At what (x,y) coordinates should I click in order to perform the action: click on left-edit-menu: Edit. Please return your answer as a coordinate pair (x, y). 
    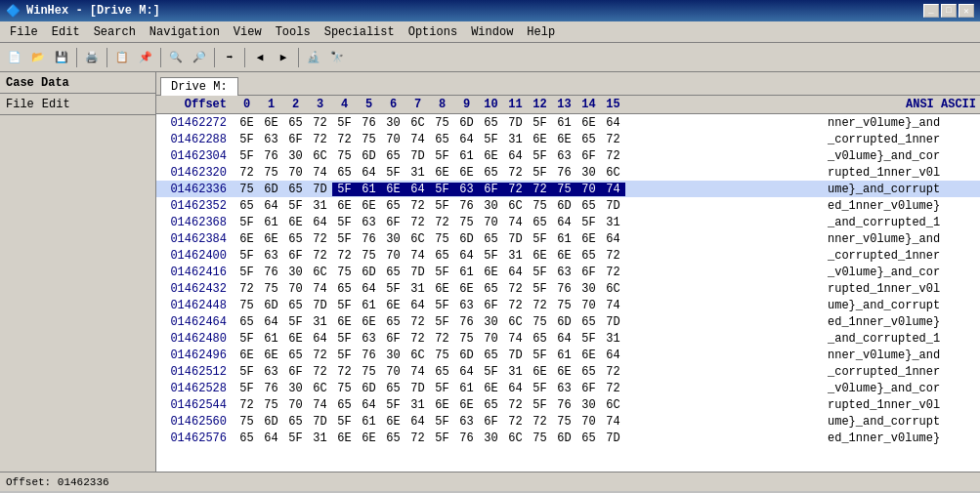
    Looking at the image, I should click on (57, 104).